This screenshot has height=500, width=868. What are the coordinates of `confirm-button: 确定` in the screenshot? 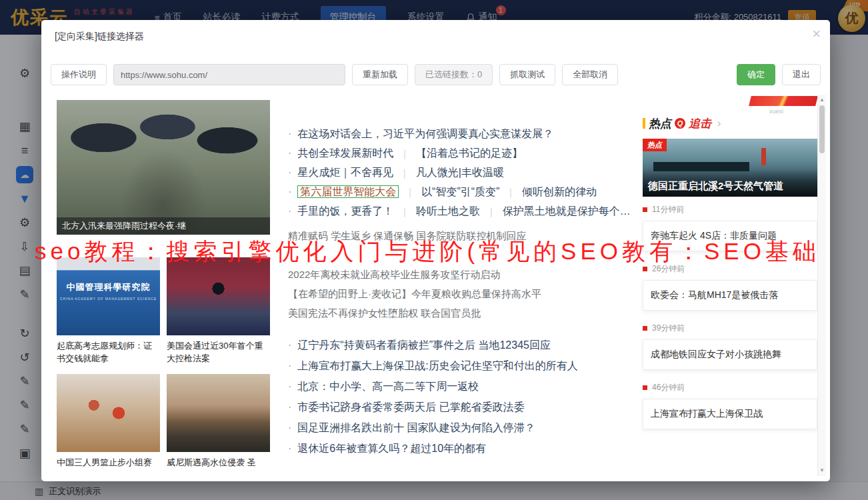 It's located at (756, 75).